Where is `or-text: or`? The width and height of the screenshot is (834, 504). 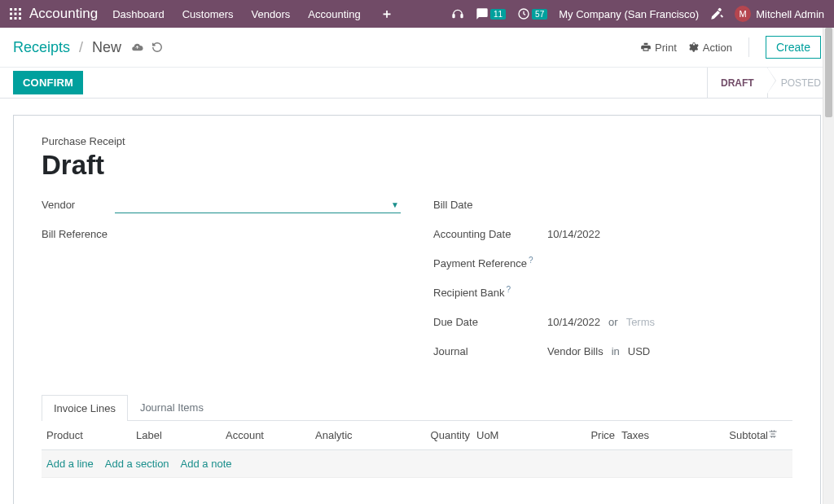 or-text: or is located at coordinates (613, 322).